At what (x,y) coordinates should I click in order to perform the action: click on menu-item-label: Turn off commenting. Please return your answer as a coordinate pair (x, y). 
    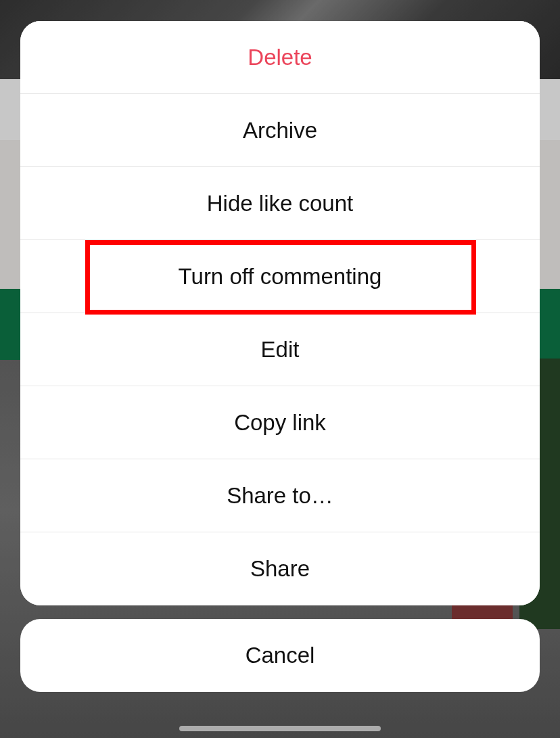
    Looking at the image, I should click on (280, 277).